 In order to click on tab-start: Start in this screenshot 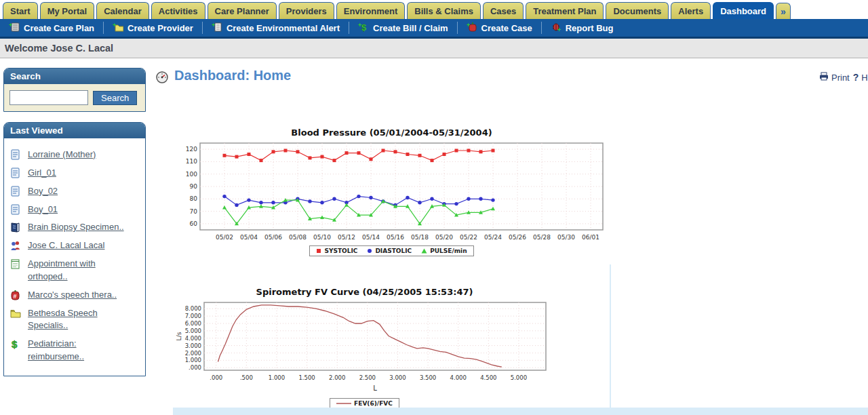, I will do `click(20, 11)`.